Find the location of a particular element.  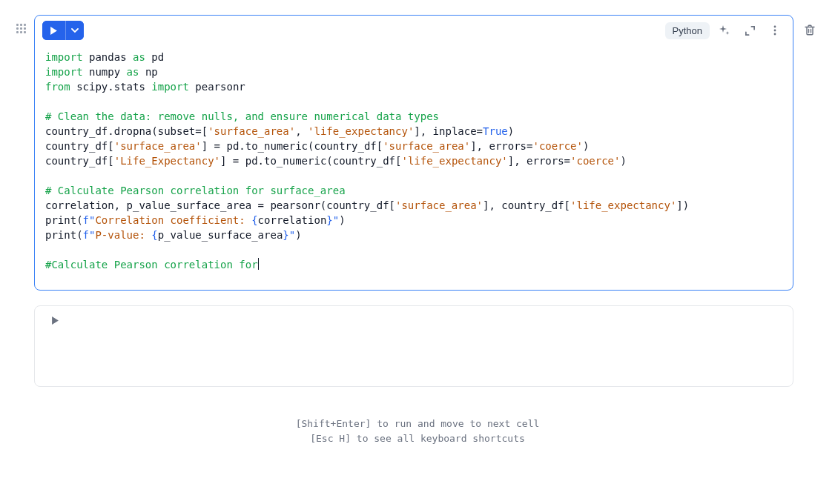

sparkle-icon is located at coordinates (725, 30).